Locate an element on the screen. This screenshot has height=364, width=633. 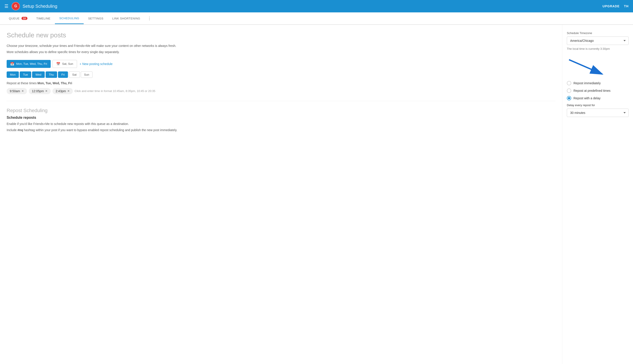
time-tag-1: 12:05pm ✕ is located at coordinates (40, 91).